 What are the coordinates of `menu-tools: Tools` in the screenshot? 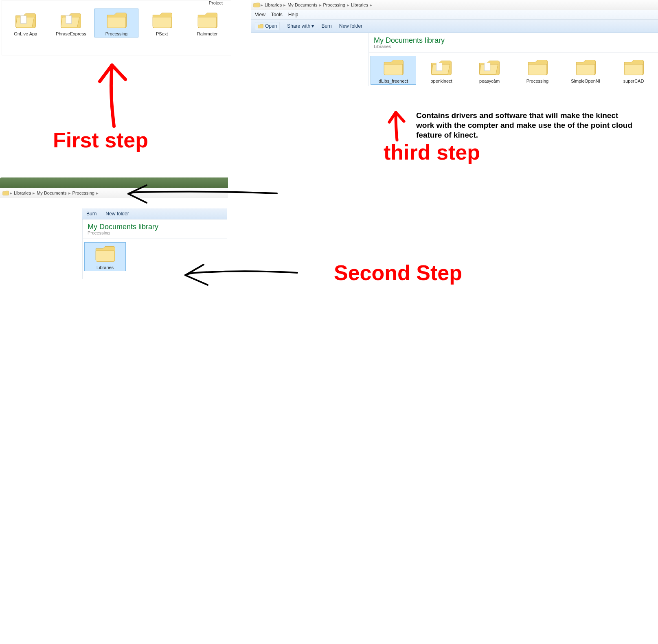 It's located at (277, 15).